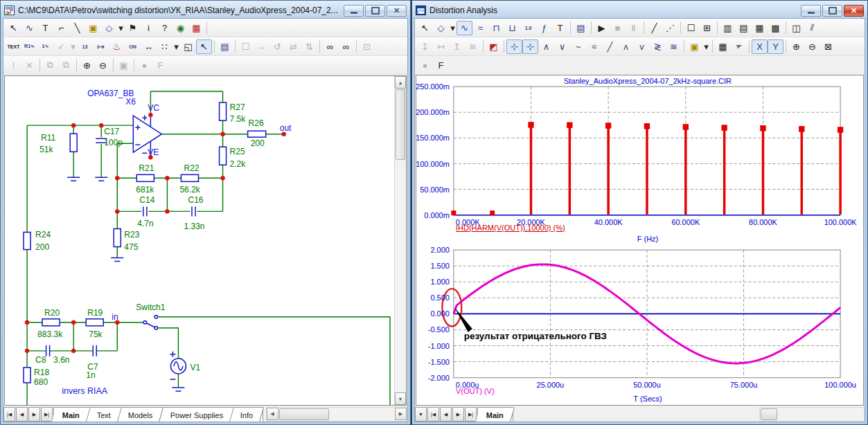 The width and height of the screenshot is (868, 425). What do you see at coordinates (176, 47) in the screenshot?
I see `grid-dropdown-icon: ▾` at bounding box center [176, 47].